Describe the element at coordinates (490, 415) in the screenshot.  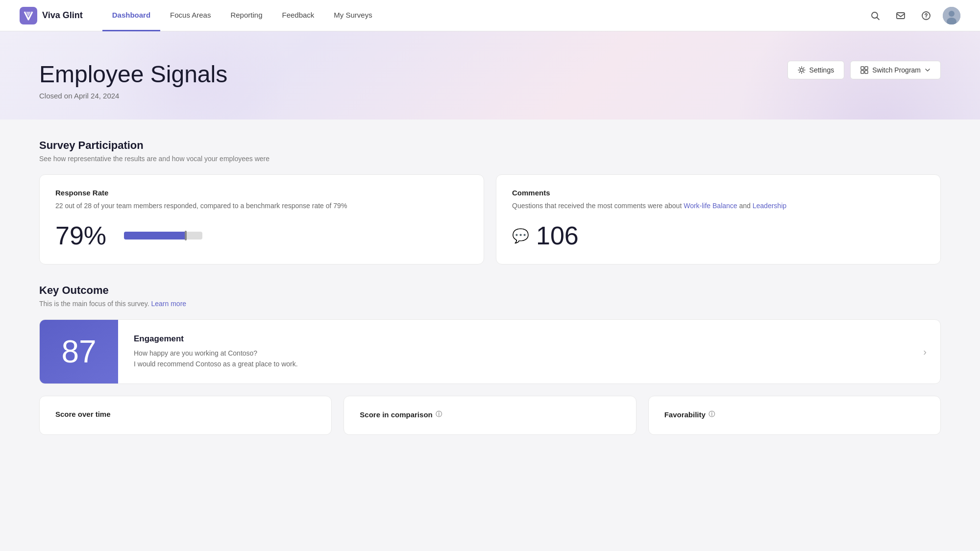
I see `score-in-comparison-card: Score in comparison ⓘ` at that location.